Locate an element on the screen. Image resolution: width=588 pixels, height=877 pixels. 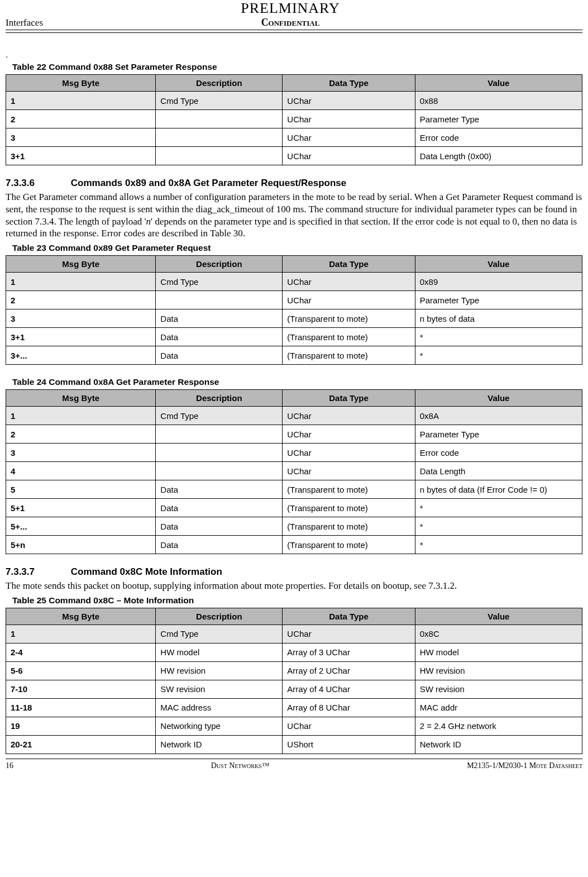
table22-body: 1Cmd TypeUChar0x882UCharParameter Type3U… is located at coordinates (294, 128).